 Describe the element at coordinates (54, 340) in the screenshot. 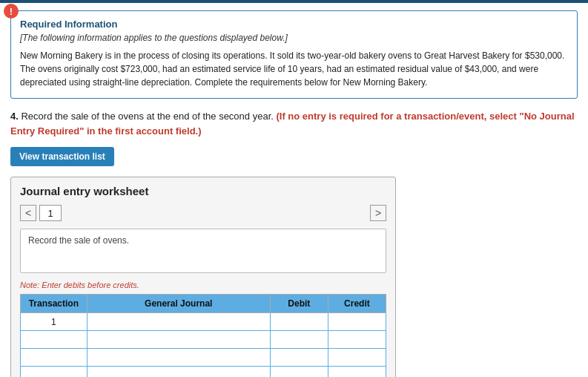

I see `row2-transaction` at that location.